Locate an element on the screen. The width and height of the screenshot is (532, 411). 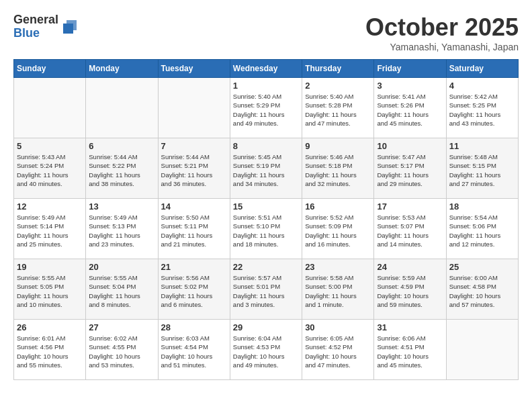
day-number: 2 is located at coordinates (338, 86).